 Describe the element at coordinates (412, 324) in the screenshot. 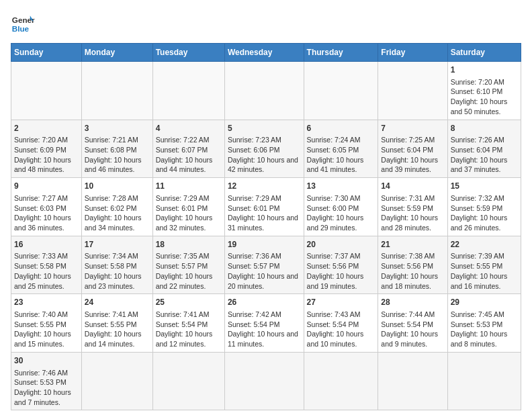

I see `calendar-cell: 28Sunrise: 7:44 AM Sunset: 5:54 PM Dayli…` at that location.